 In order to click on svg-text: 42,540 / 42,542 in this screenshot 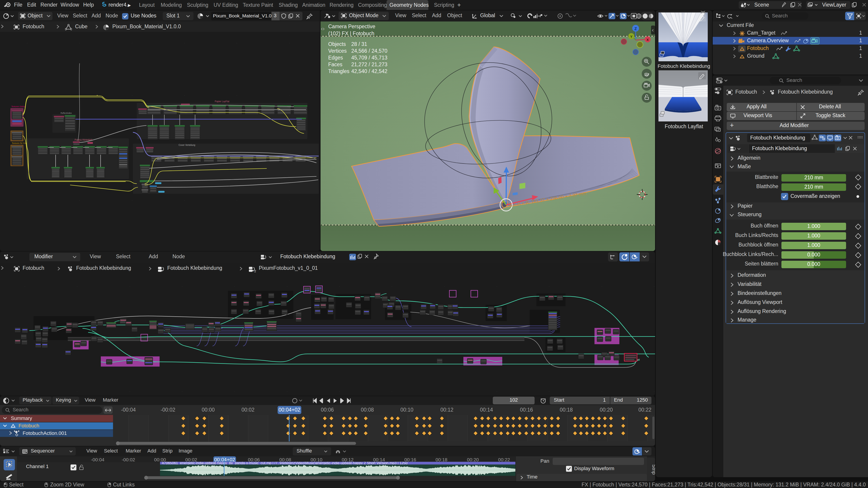, I will do `click(369, 71)`.